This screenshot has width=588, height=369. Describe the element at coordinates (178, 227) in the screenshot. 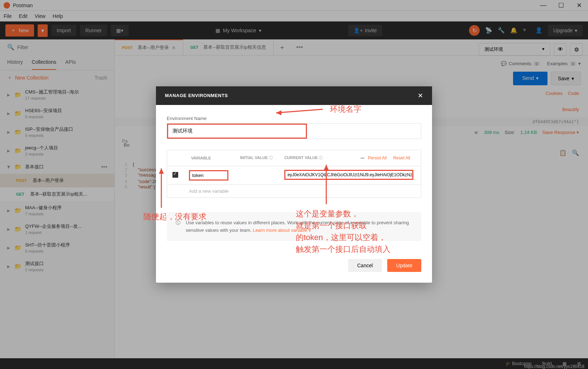

I see `info-icon: ⓘ` at that location.